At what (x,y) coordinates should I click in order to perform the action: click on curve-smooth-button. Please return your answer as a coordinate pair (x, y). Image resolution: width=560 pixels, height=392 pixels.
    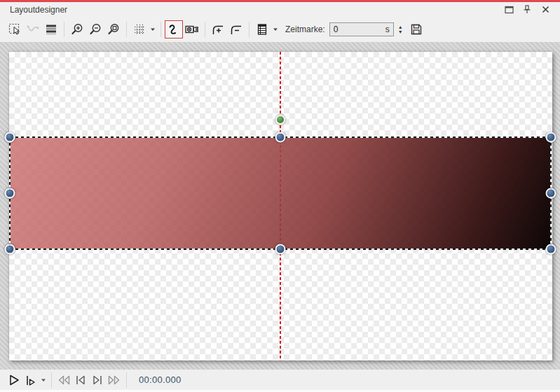
    Looking at the image, I should click on (33, 29).